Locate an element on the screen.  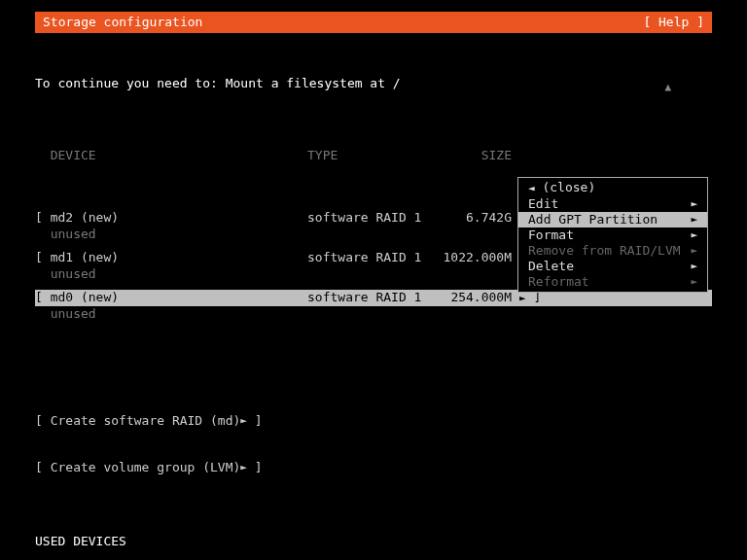
menu-close: ◄ (close) is located at coordinates (613, 189).